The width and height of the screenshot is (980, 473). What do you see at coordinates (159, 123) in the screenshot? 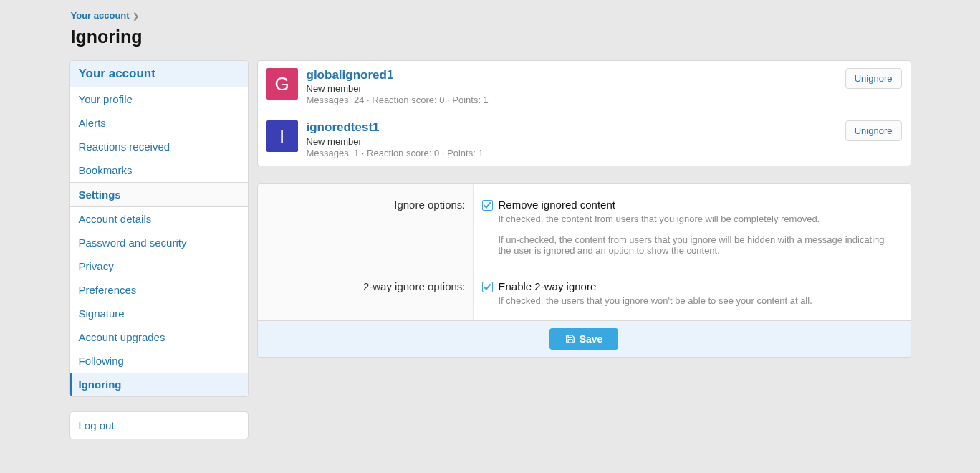
I see `sidebar-item-alerts: Alerts` at bounding box center [159, 123].